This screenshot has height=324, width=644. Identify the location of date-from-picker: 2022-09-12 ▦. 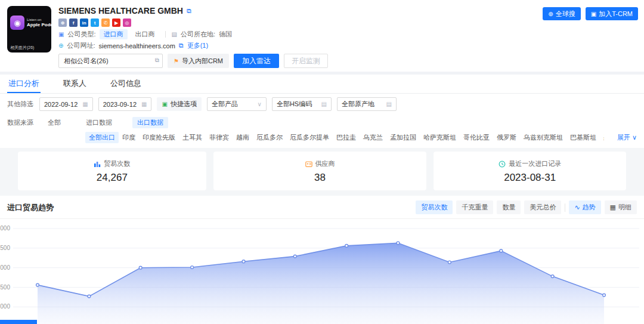
(66, 104).